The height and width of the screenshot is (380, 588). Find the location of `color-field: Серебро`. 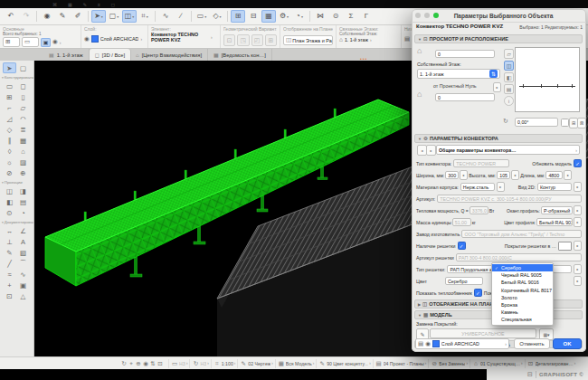

color-field: Серебро is located at coordinates (464, 280).